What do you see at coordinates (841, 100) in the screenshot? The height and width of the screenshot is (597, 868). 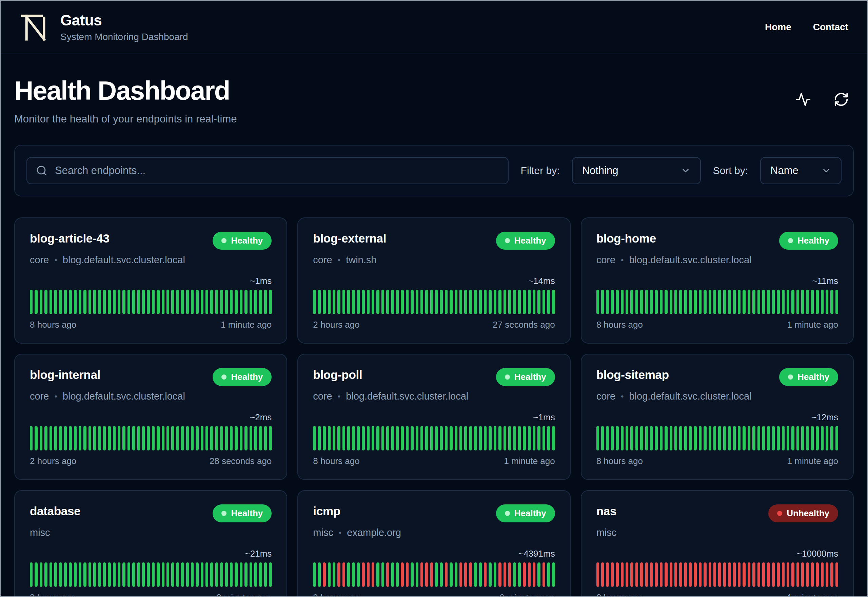 I see `refresh-icon` at bounding box center [841, 100].